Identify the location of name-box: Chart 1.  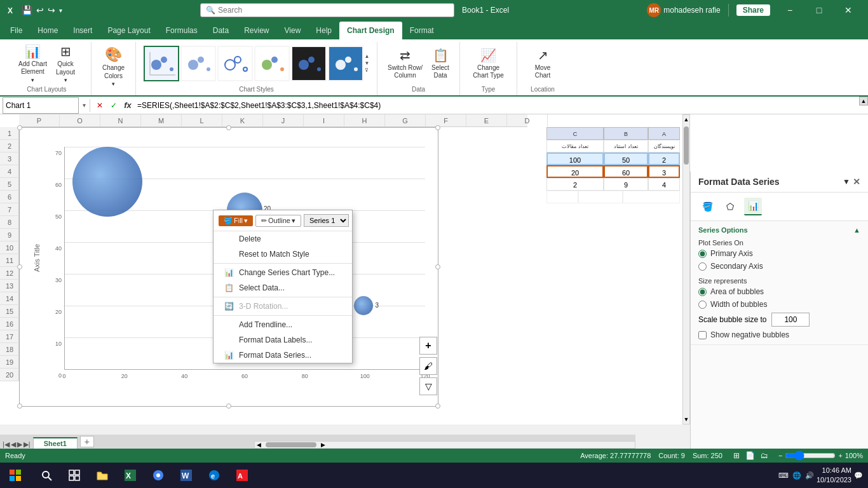
(41, 105).